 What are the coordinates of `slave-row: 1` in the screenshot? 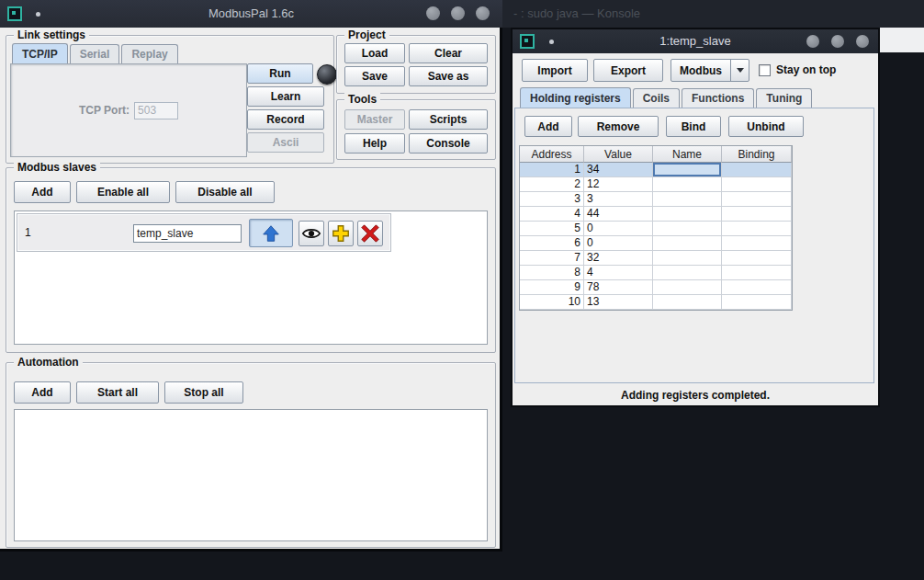 It's located at (204, 233).